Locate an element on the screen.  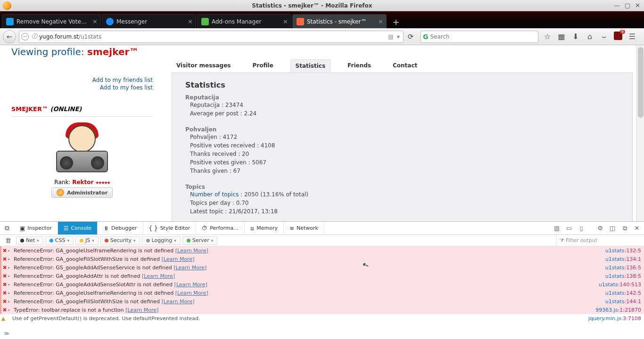
console-message: ✖▸ReferenceError: GA_googleAddAdSenseSlo… is located at coordinates (322, 284).